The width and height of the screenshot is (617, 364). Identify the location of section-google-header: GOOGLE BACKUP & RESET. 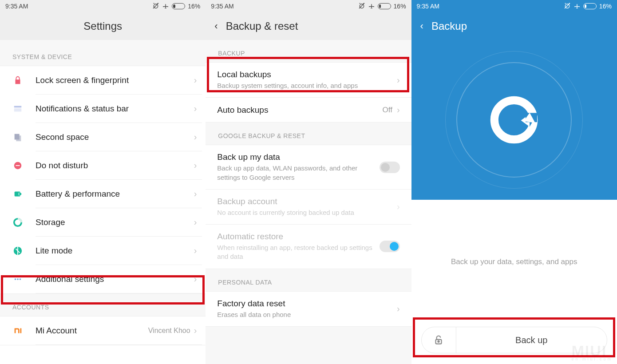
(308, 134).